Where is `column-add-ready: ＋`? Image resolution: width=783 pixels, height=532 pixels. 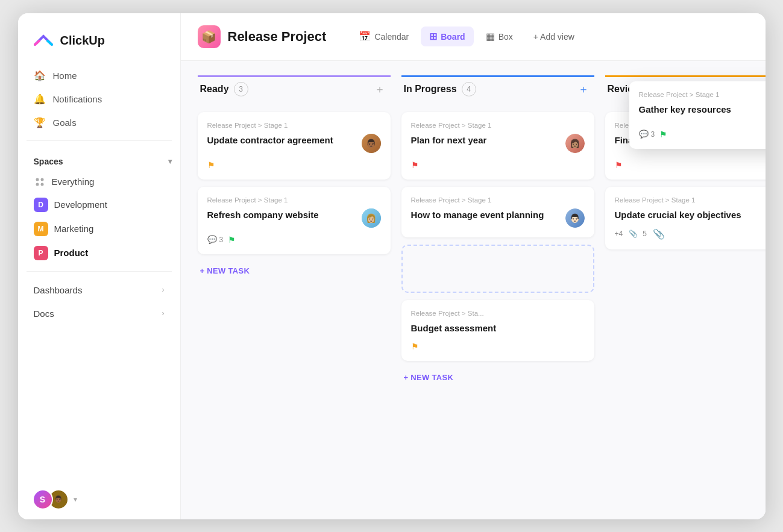
column-add-ready: ＋ is located at coordinates (380, 89).